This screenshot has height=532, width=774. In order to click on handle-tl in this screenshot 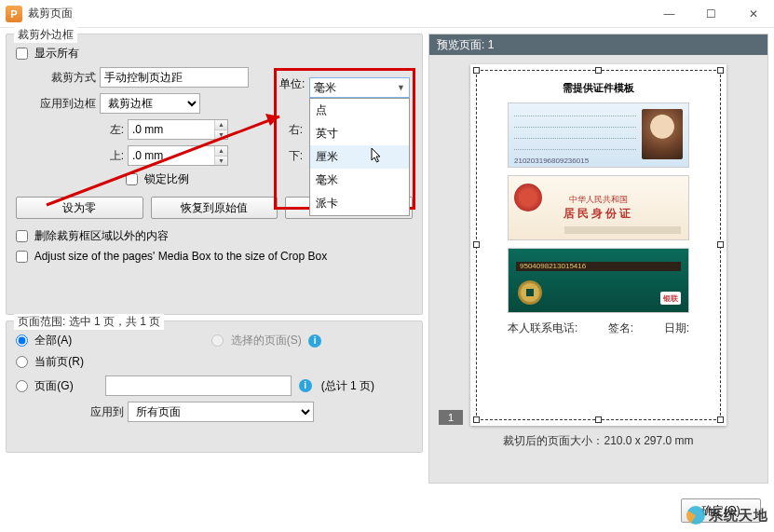, I will do `click(477, 71)`.